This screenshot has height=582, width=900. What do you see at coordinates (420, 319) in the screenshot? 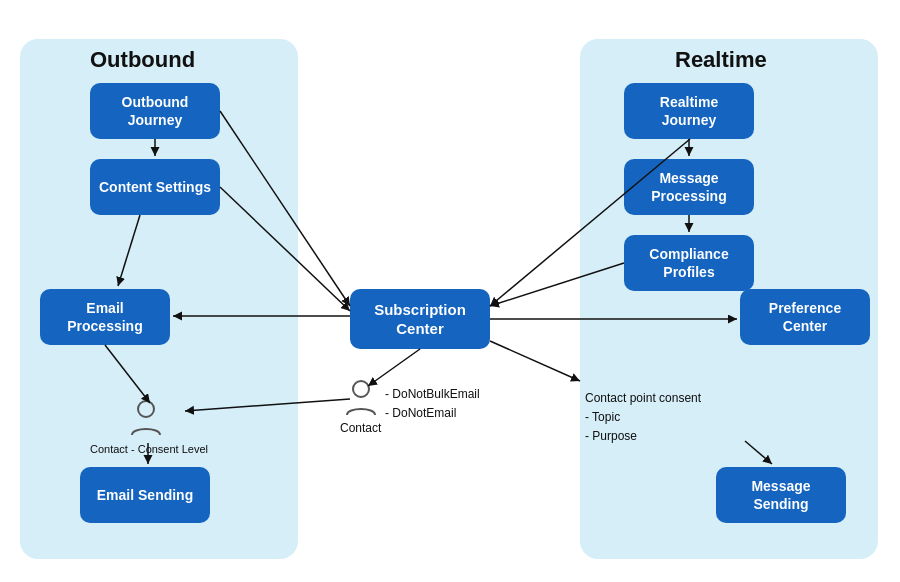
I see `subscription-center-box: Subscription Center` at bounding box center [420, 319].